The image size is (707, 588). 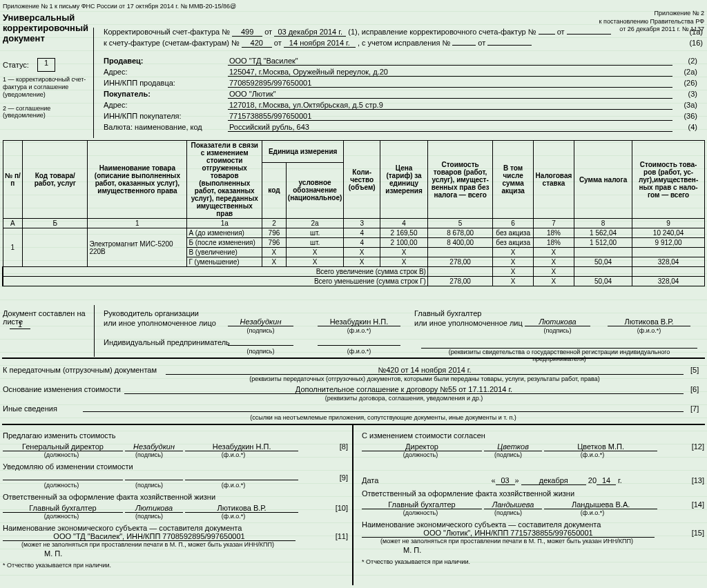 What do you see at coordinates (242, 447) in the screenshot?
I see `left-f: Незабудкин Н.П.` at bounding box center [242, 447].